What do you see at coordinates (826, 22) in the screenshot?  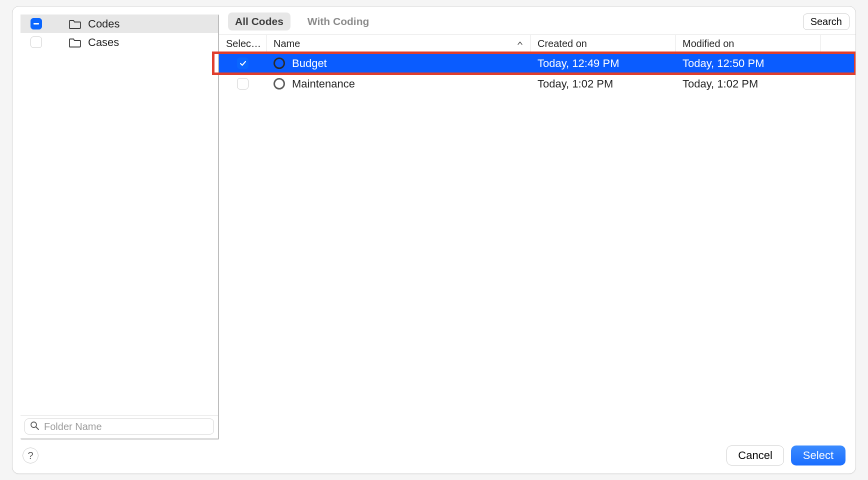 I see `search-button: Search` at bounding box center [826, 22].